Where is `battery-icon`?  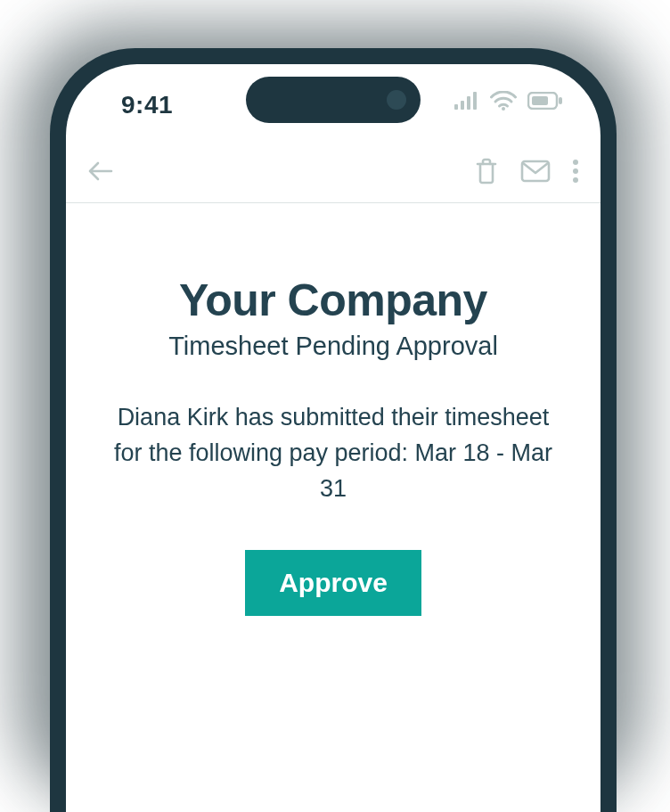
battery-icon is located at coordinates (545, 101).